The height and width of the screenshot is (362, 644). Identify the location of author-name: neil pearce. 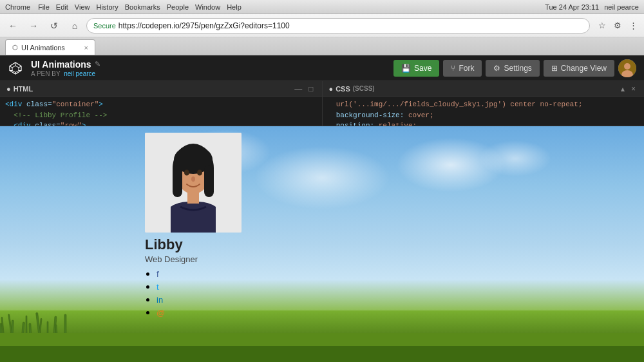
(80, 73).